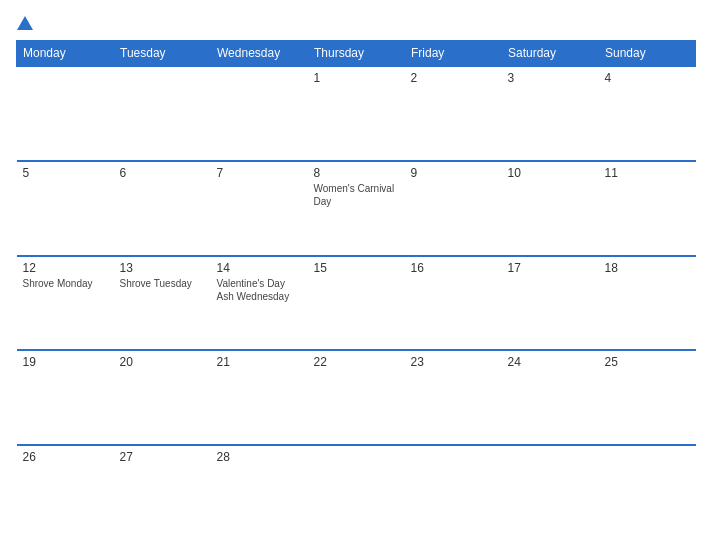 This screenshot has width=712, height=550. Describe the element at coordinates (454, 78) in the screenshot. I see `day-number: 2` at that location.